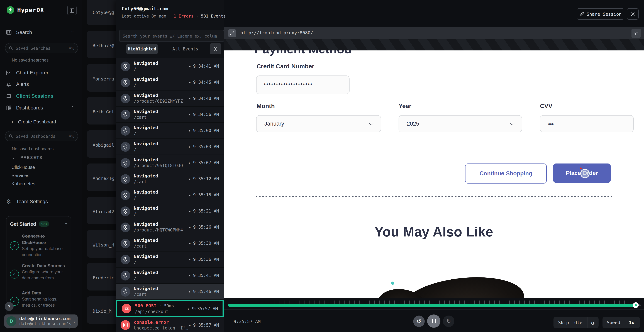 The height and width of the screenshot is (332, 644). What do you see at coordinates (600, 14) in the screenshot?
I see `share-session-button: Share Session` at bounding box center [600, 14].